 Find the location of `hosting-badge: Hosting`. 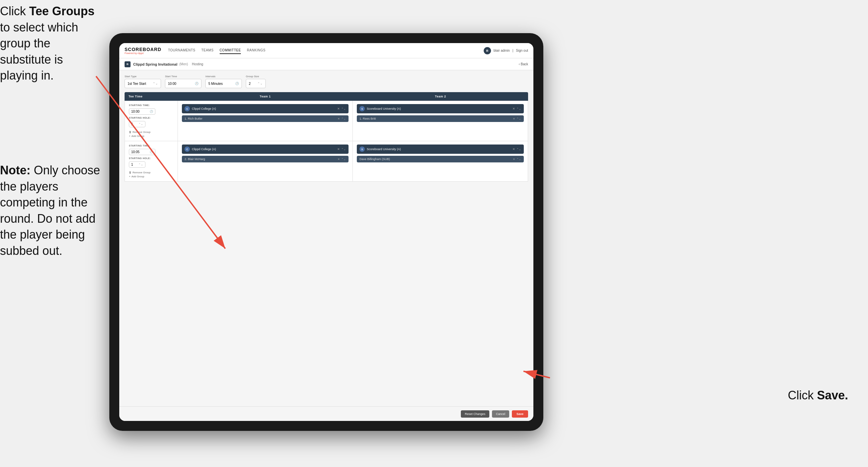

hosting-badge: Hosting is located at coordinates (197, 64).